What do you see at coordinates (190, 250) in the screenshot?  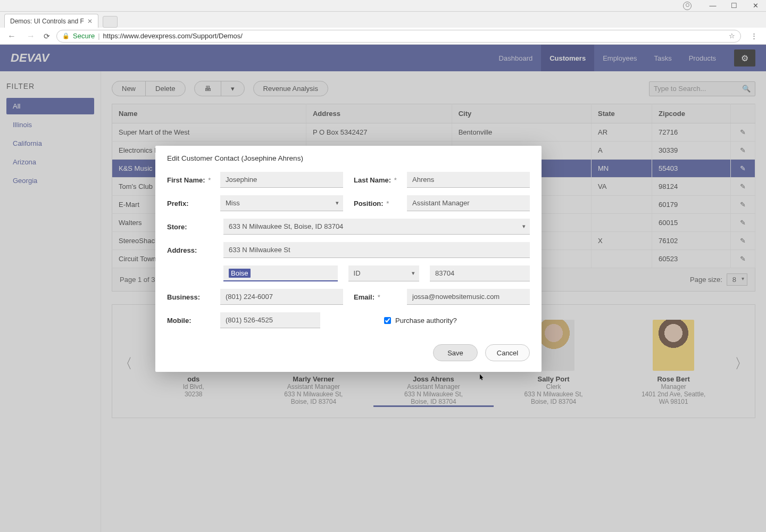 I see `label-address: Address:` at bounding box center [190, 250].